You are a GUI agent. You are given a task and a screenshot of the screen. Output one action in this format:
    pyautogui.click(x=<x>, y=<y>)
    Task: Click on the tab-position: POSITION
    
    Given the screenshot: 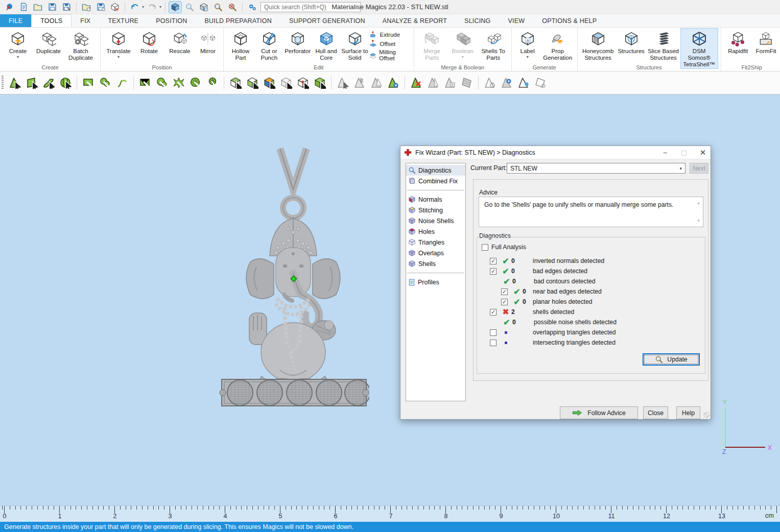 What is the action you would take?
    pyautogui.click(x=172, y=20)
    